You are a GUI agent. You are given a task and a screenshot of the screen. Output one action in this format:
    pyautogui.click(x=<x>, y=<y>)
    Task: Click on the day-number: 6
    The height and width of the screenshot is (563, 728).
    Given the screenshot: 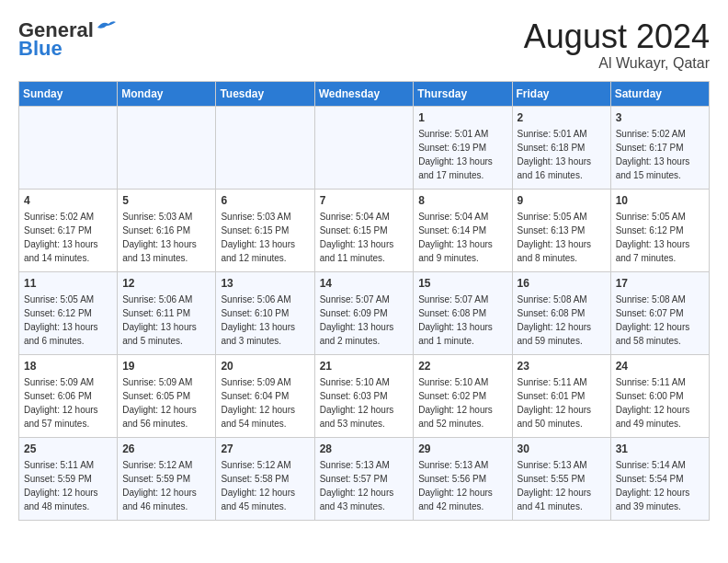 What is the action you would take?
    pyautogui.click(x=265, y=201)
    